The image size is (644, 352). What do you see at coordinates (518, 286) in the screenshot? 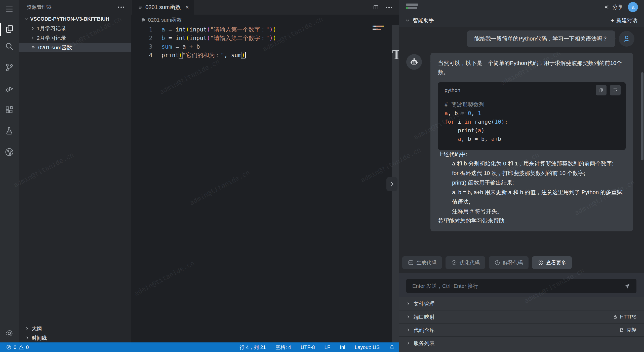
I see `chat-input-placeholder: Enter 发送，Ctrl+Enter 换行` at bounding box center [518, 286].